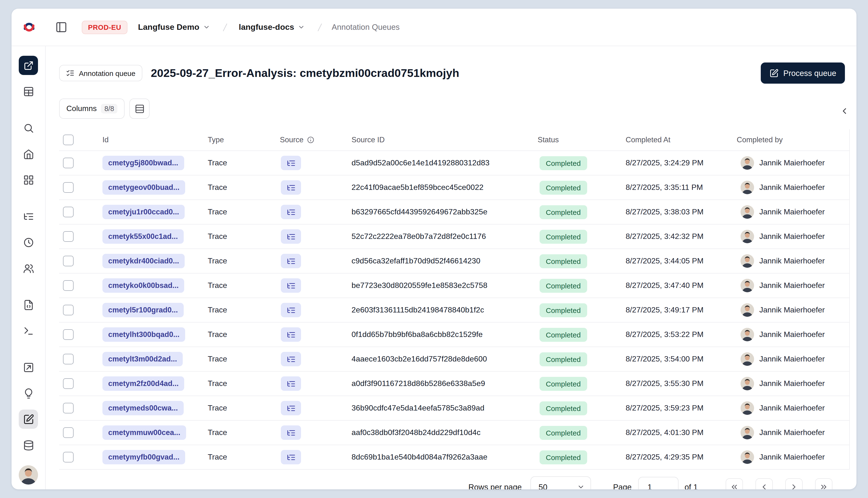 This screenshot has width=868, height=498. I want to click on annotation-queues-icon, so click(28, 419).